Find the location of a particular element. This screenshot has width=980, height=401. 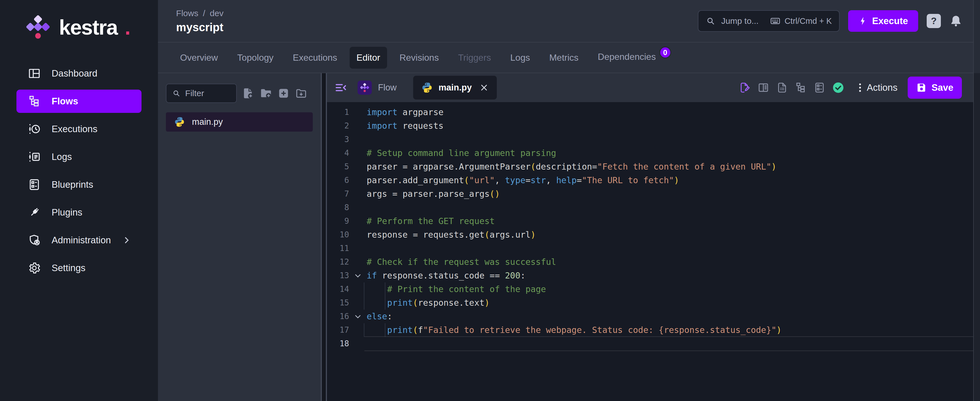

jump-to-search: Jump to... Ctrl/Cmd + K is located at coordinates (768, 21).